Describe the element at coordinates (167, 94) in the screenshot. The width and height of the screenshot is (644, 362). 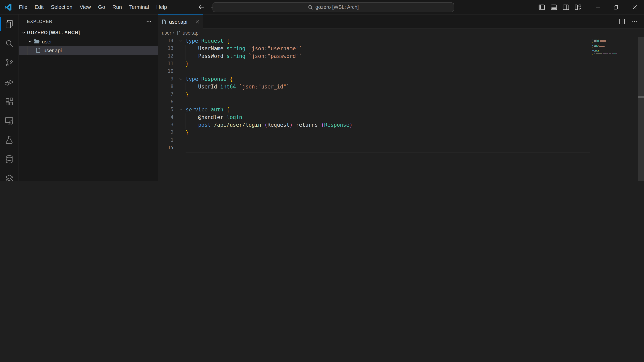
I see `line-number: 7` at that location.